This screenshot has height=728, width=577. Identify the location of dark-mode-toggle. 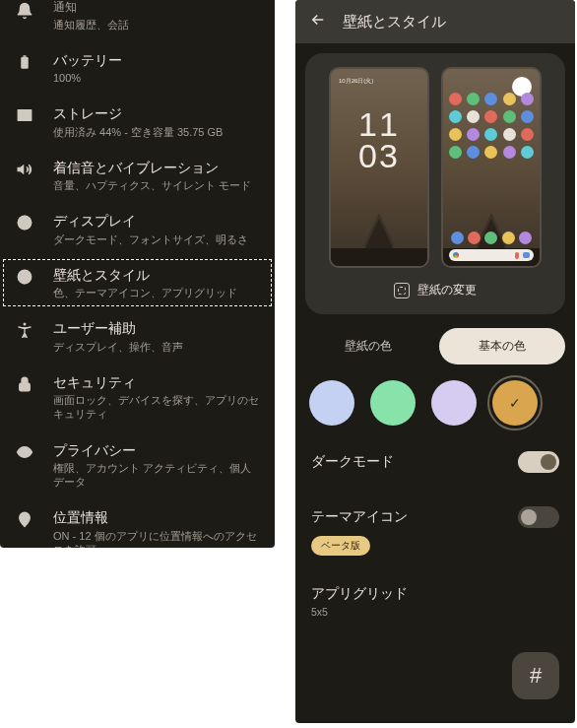
(539, 462).